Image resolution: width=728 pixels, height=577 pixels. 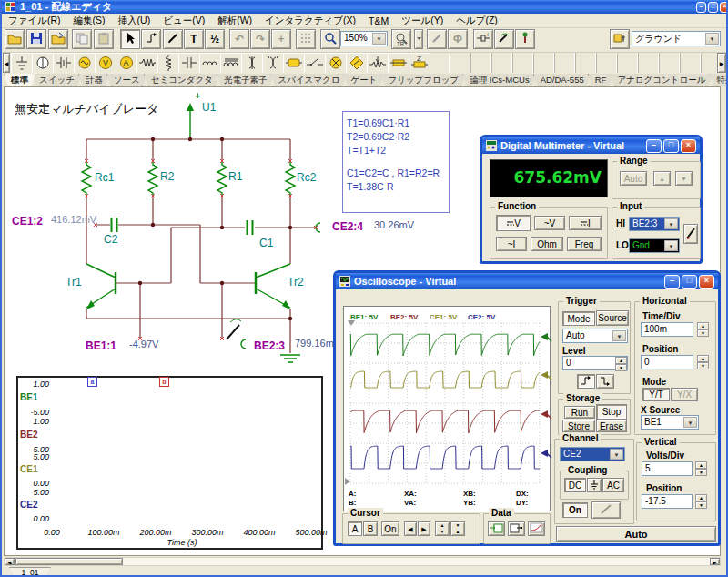 I want to click on tab-meters: 計器, so click(x=95, y=80).